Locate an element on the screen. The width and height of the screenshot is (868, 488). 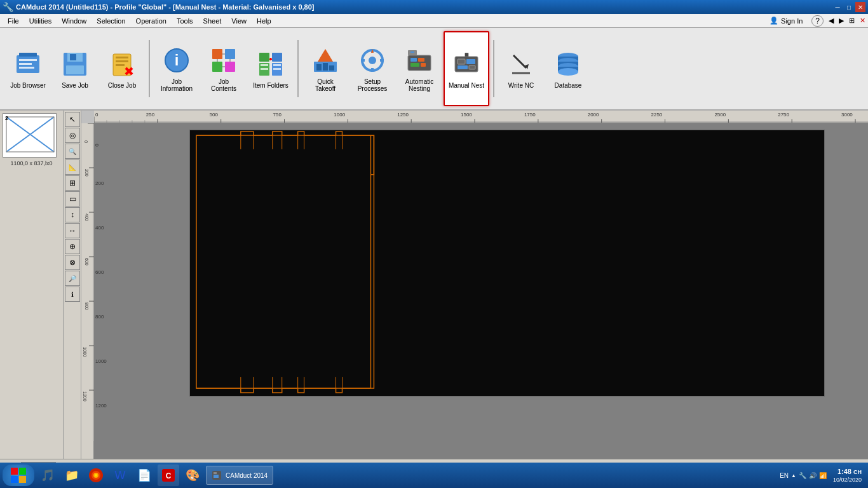
taskbar-media-icon: 🎵 is located at coordinates (48, 475).